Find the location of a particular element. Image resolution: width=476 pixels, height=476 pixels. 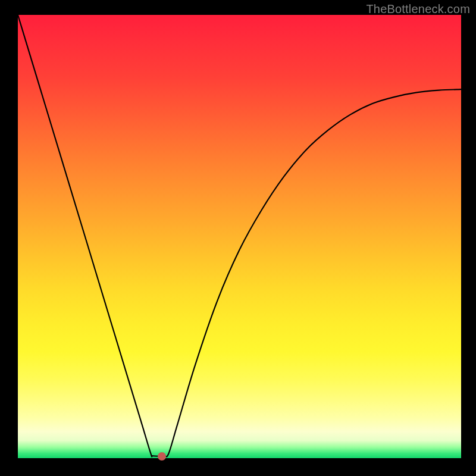

optimum-marker is located at coordinates (162, 456).